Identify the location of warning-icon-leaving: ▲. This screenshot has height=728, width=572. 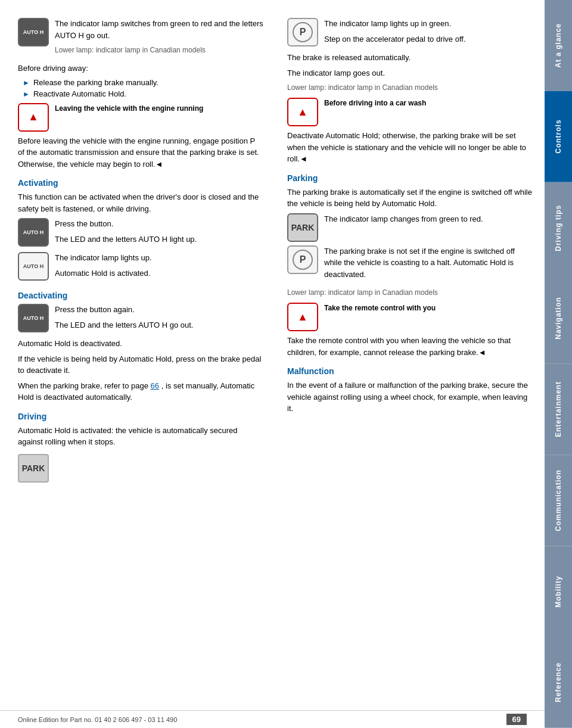
(33, 117).